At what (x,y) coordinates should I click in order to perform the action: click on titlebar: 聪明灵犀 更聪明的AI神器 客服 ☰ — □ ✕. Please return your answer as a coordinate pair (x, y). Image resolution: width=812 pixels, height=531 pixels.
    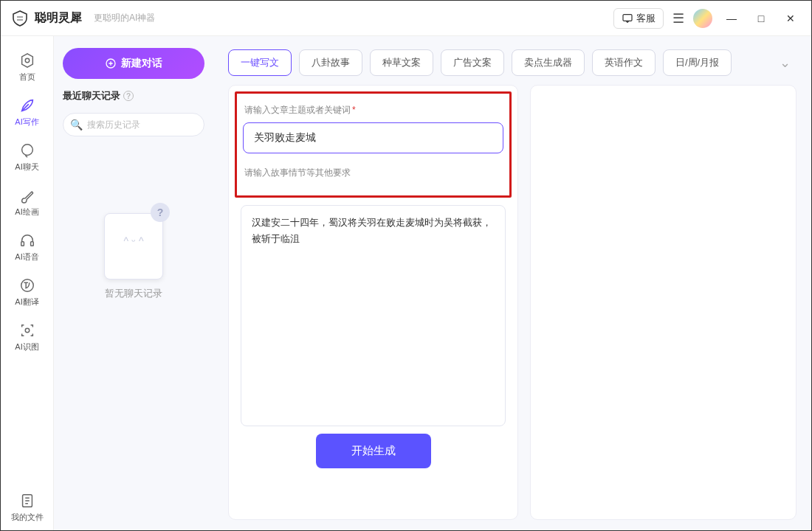
    Looking at the image, I should click on (406, 18).